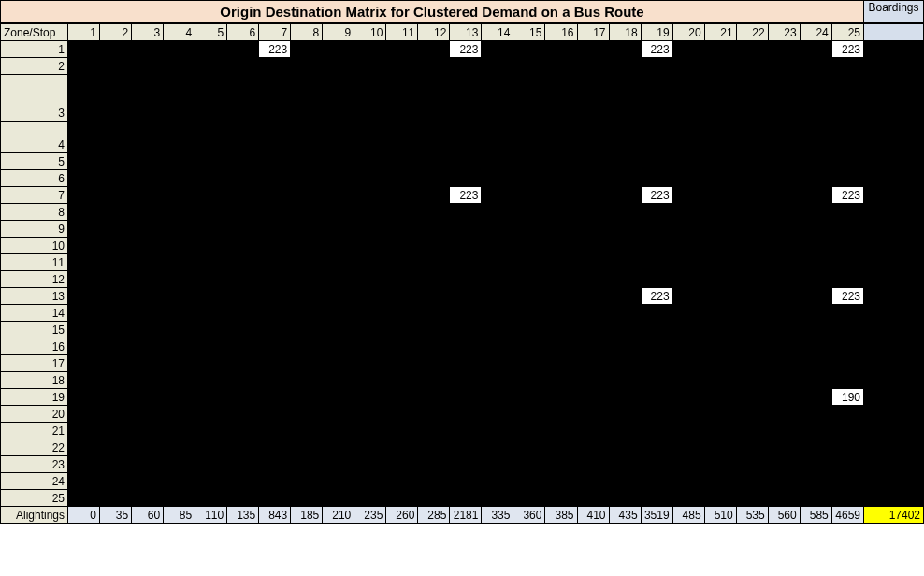 The image size is (924, 576). What do you see at coordinates (211, 33) in the screenshot?
I see `col-header: 5` at bounding box center [211, 33].